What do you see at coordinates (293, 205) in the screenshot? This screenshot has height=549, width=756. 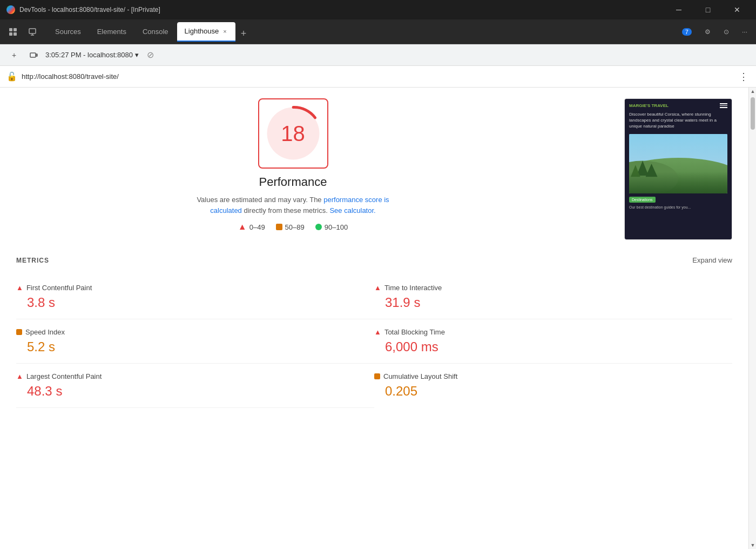 I see `score-description: Values are estimated and may vary. The p…` at bounding box center [293, 205].